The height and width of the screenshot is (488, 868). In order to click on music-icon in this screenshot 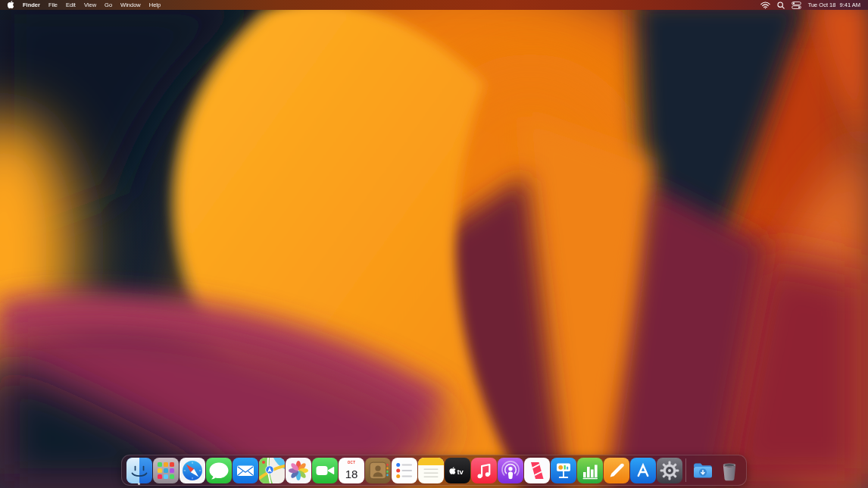, I will do `click(484, 471)`.